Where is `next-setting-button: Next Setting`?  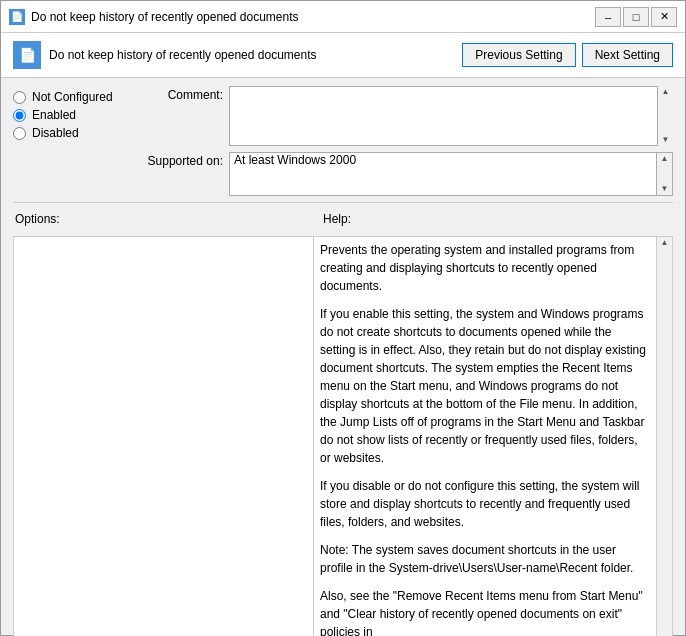
next-setting-button: Next Setting is located at coordinates (628, 55).